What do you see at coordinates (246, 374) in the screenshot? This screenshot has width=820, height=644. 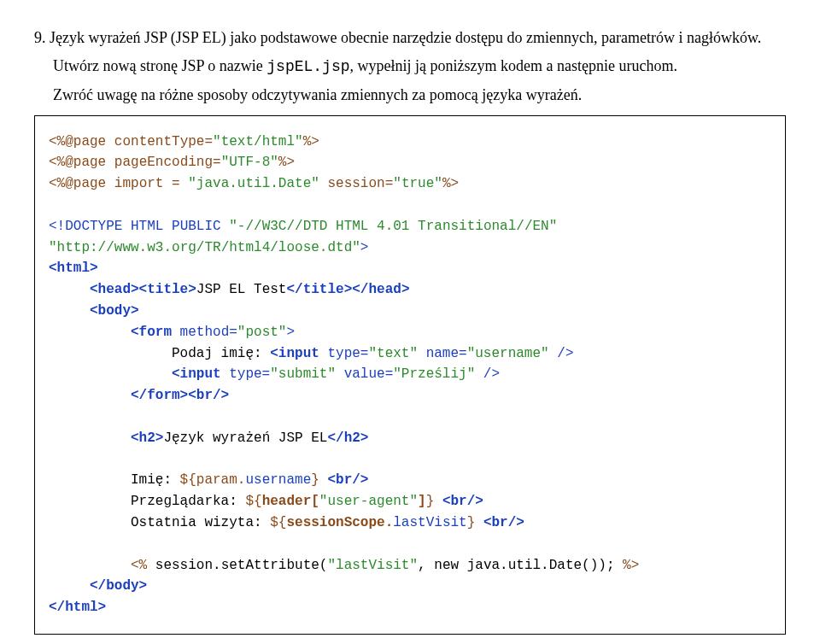 I see `input2-type-attr: type=` at bounding box center [246, 374].